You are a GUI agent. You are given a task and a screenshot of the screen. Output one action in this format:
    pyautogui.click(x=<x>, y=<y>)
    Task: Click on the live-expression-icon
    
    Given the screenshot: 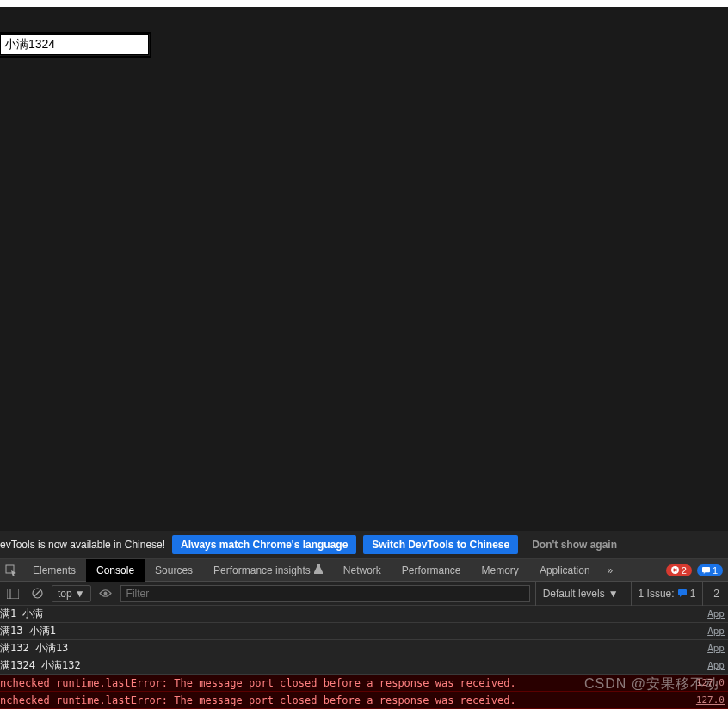 What is the action you would take?
    pyautogui.click(x=106, y=594)
    